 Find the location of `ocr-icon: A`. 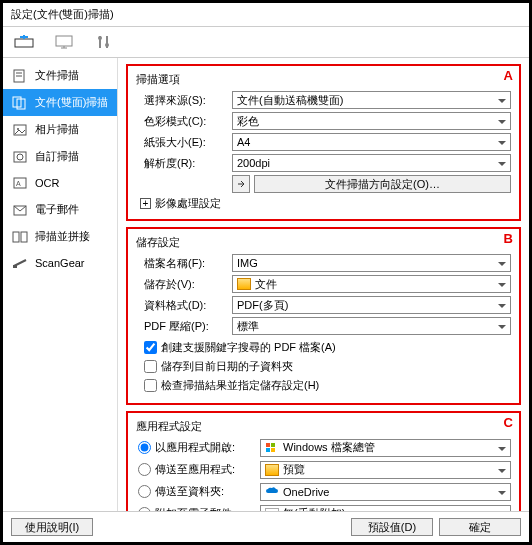

ocr-icon: A is located at coordinates (20, 183).